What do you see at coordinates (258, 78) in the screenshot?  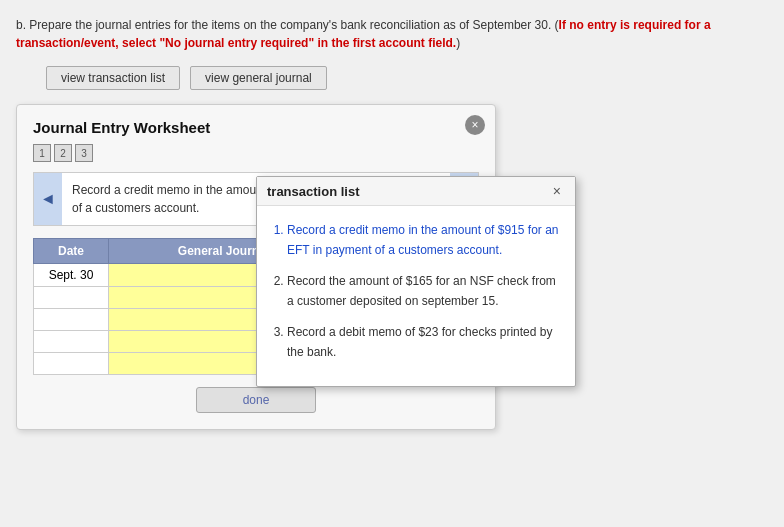 I see `view-general-journal-button: view general journal` at bounding box center [258, 78].